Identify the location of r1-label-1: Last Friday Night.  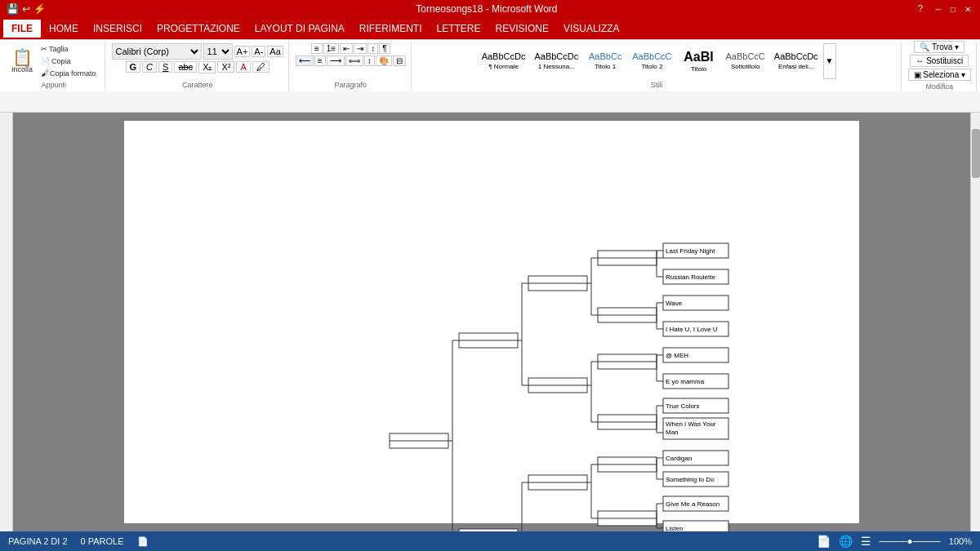
(691, 251).